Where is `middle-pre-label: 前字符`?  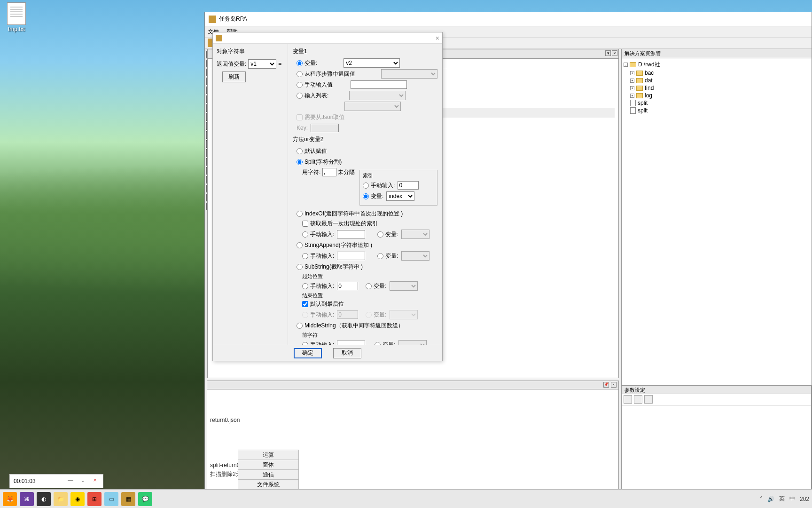
middle-pre-label: 前字符 is located at coordinates (370, 335).